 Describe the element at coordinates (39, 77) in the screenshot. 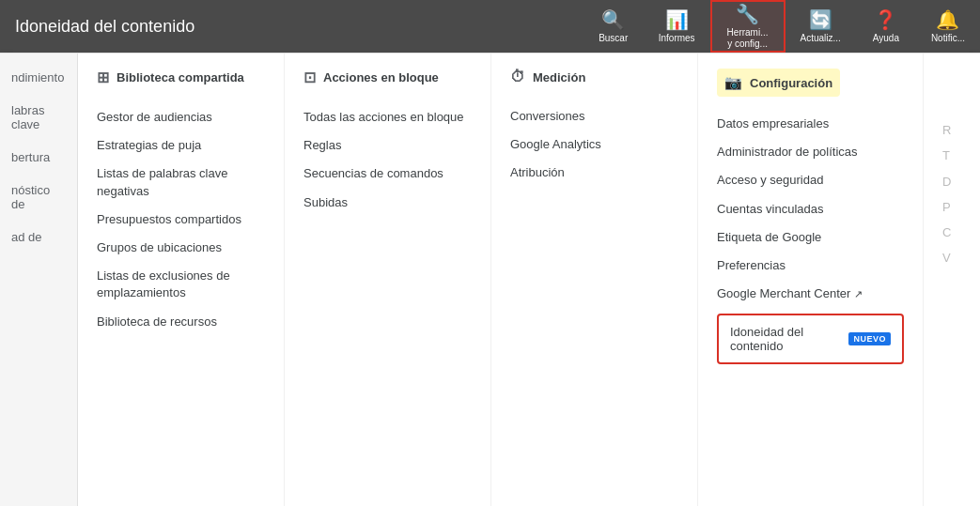

I see `sidebar-item-rendimiento: ndimiento` at that location.